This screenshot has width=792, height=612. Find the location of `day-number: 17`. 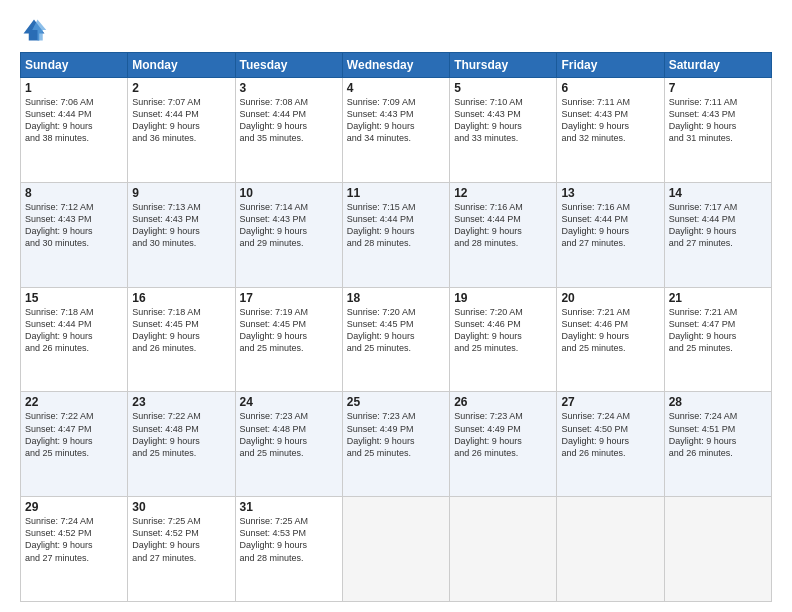

day-number: 17 is located at coordinates (289, 298).